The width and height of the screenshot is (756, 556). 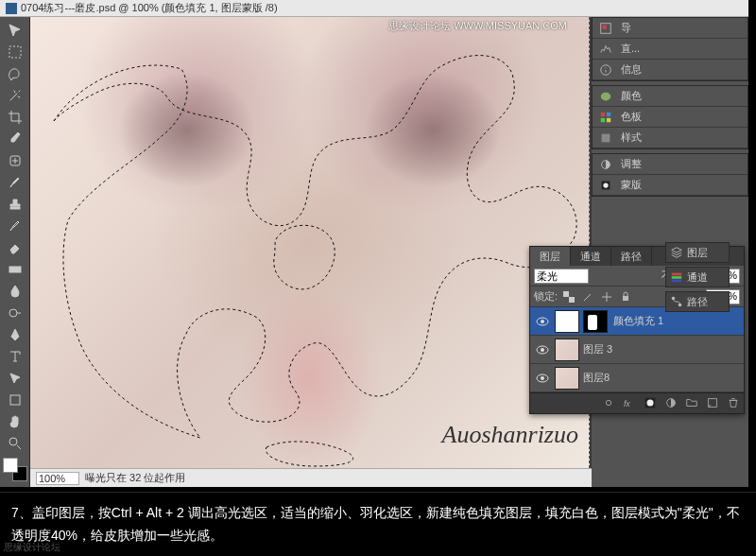 What do you see at coordinates (15, 117) in the screenshot?
I see `crop-tool` at bounding box center [15, 117].